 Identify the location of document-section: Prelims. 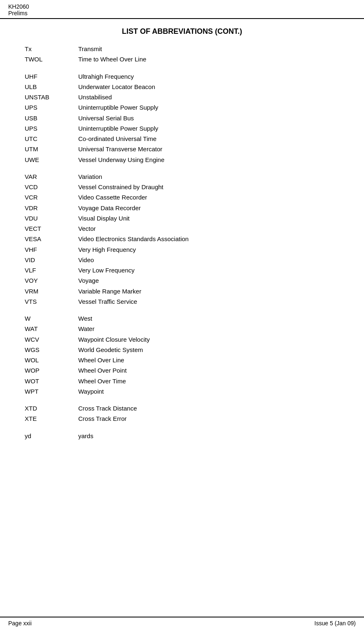
(182, 13).